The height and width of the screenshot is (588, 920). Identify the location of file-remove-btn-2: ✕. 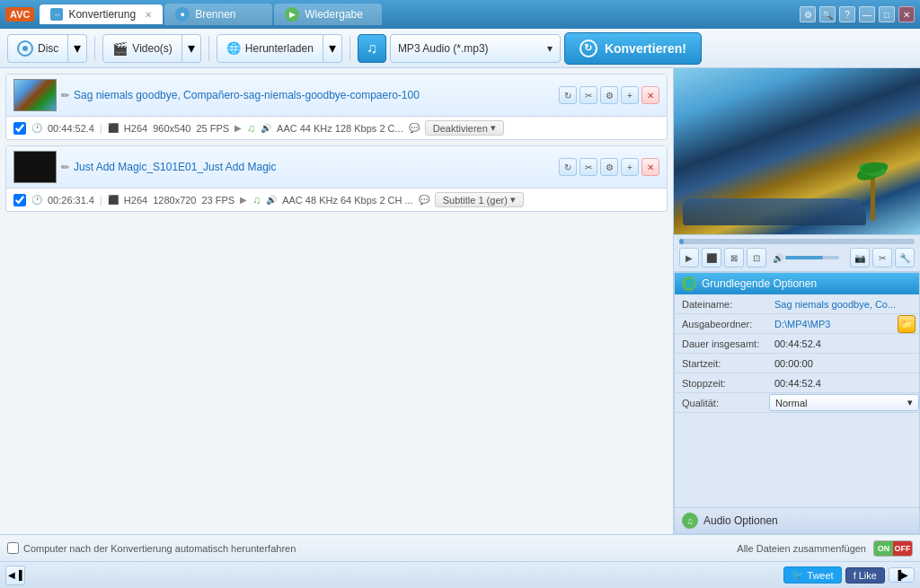
(650, 167).